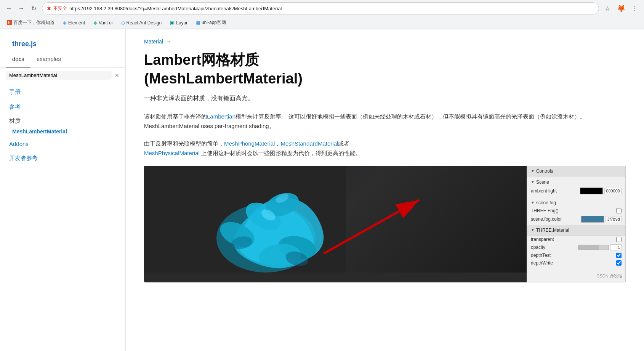 This screenshot has width=644, height=351. Describe the element at coordinates (249, 143) in the screenshot. I see `mesh-phong-link: MeshPhongMaterial` at that location.